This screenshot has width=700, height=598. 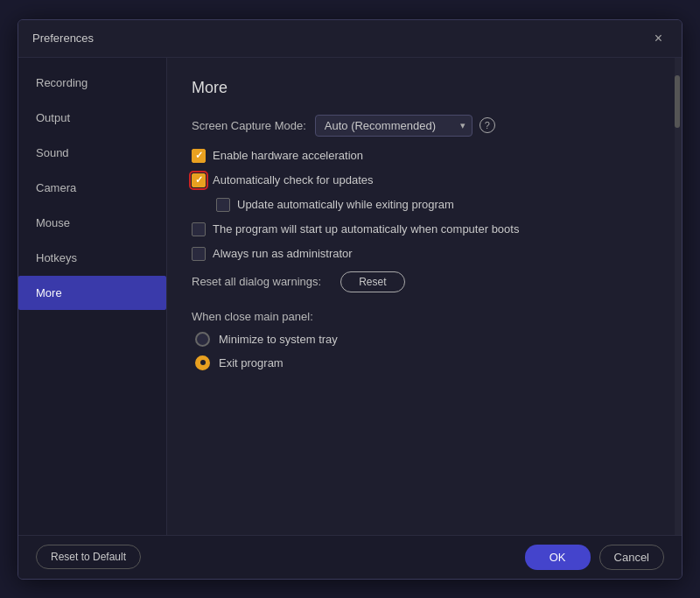 What do you see at coordinates (63, 39) in the screenshot?
I see `dialog-title: Preferences` at bounding box center [63, 39].